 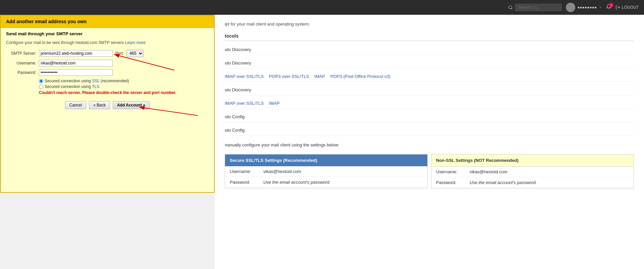 What do you see at coordinates (274, 103) in the screenshot?
I see `imap-link2: IMAP` at bounding box center [274, 103].